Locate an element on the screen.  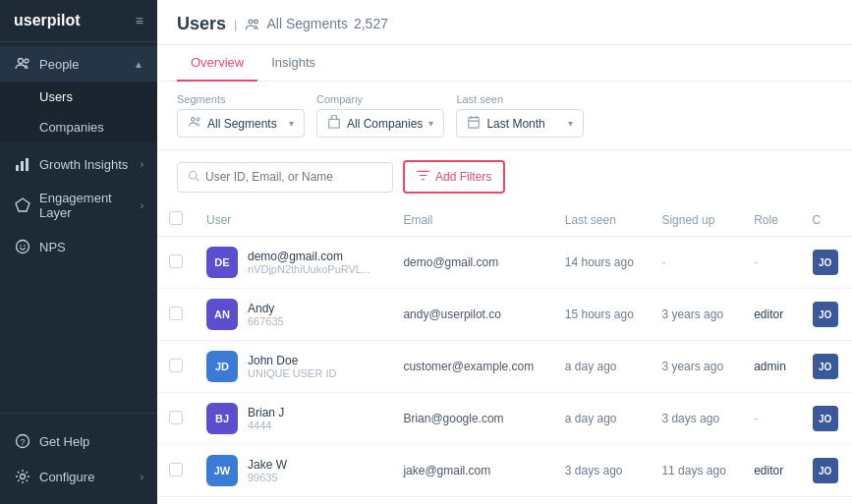
sidebar-item-get-help: ? Get Help is located at coordinates (79, 441).